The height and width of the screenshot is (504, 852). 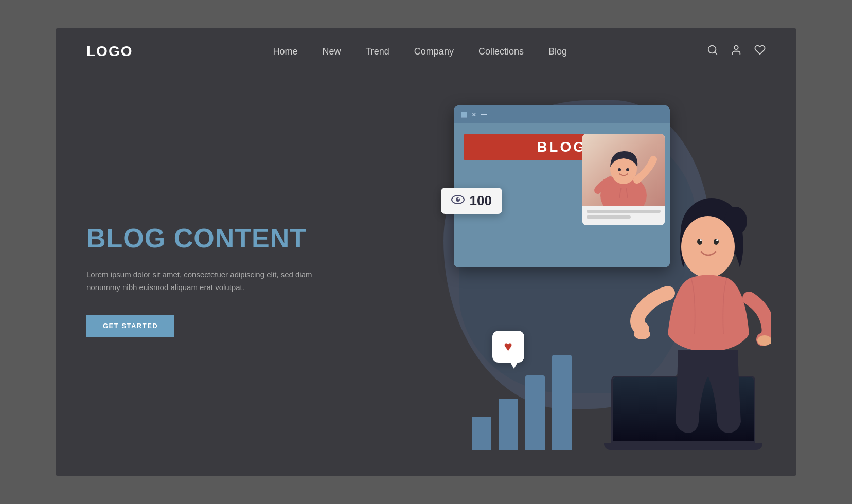 What do you see at coordinates (514, 365) in the screenshot?
I see `bubble-tail` at bounding box center [514, 365].